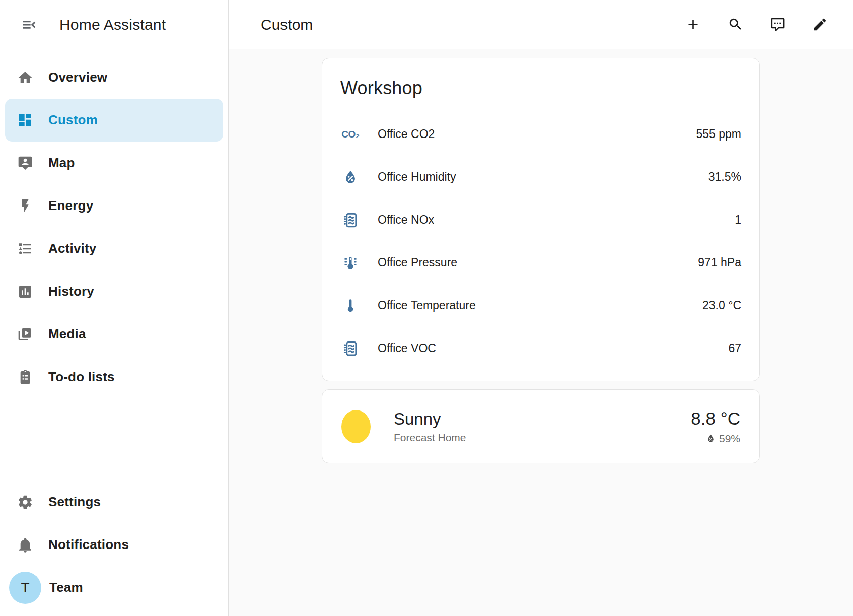  I want to click on entity-row-office-co2: CO₂ Office CO2 555 ppm, so click(541, 134).